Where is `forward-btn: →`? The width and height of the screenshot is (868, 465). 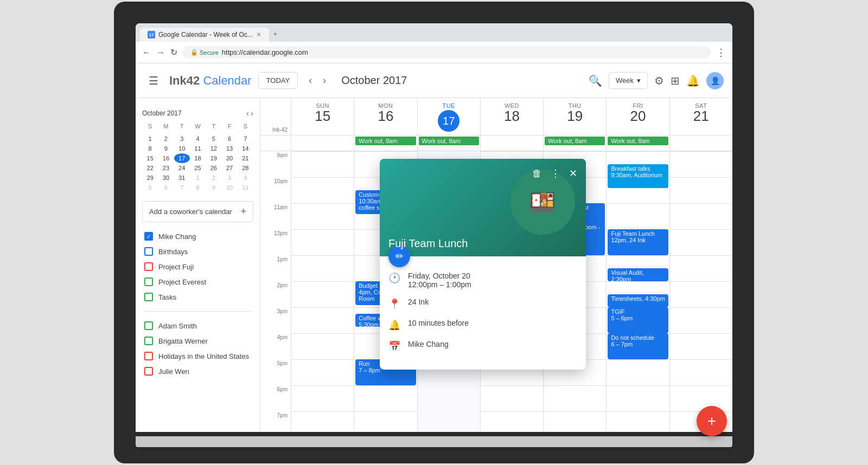 forward-btn: → is located at coordinates (161, 53).